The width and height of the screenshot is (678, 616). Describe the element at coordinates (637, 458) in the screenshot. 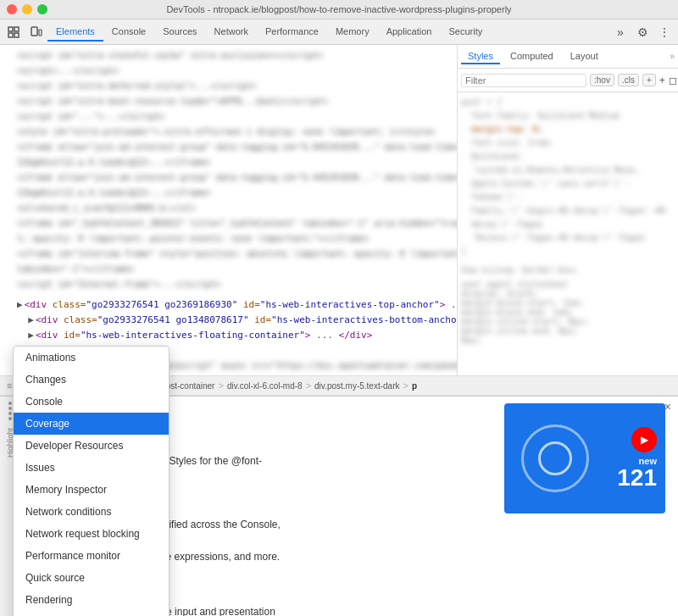

I see `yt-right-content: ▶ new 121` at that location.